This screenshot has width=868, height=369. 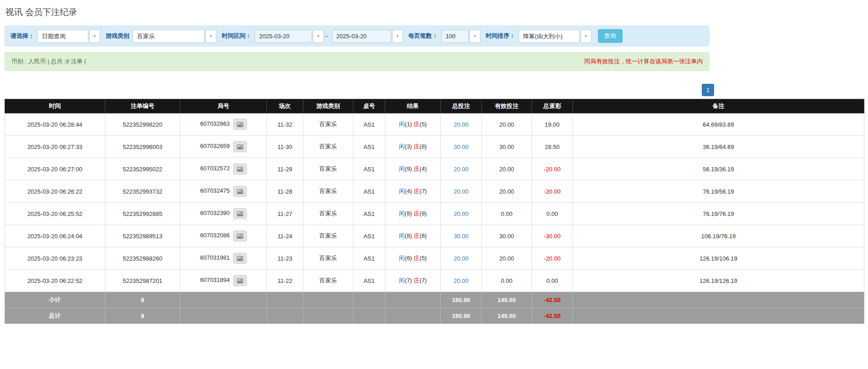 What do you see at coordinates (434, 308) in the screenshot?
I see `table-footer: 小计 8 180.00 140.00 -42.50 总计 8 180.00 14…` at bounding box center [434, 308].